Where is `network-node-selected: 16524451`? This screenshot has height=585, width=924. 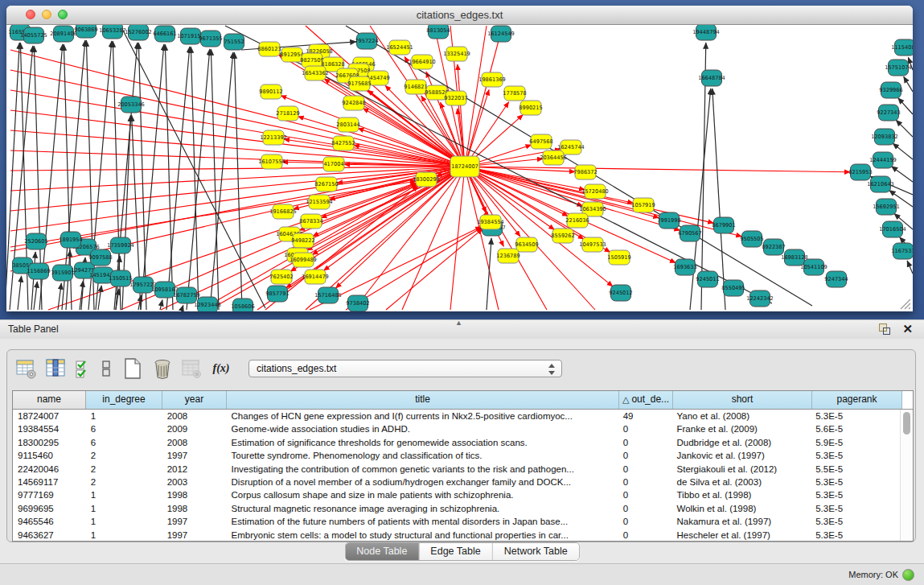 network-node-selected: 16524451 is located at coordinates (400, 47).